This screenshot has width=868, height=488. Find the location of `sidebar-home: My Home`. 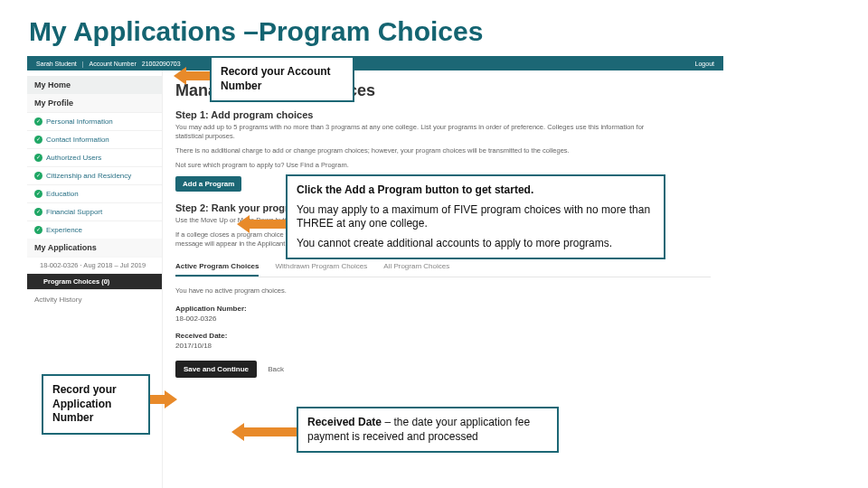

sidebar-home: My Home is located at coordinates (94, 85).